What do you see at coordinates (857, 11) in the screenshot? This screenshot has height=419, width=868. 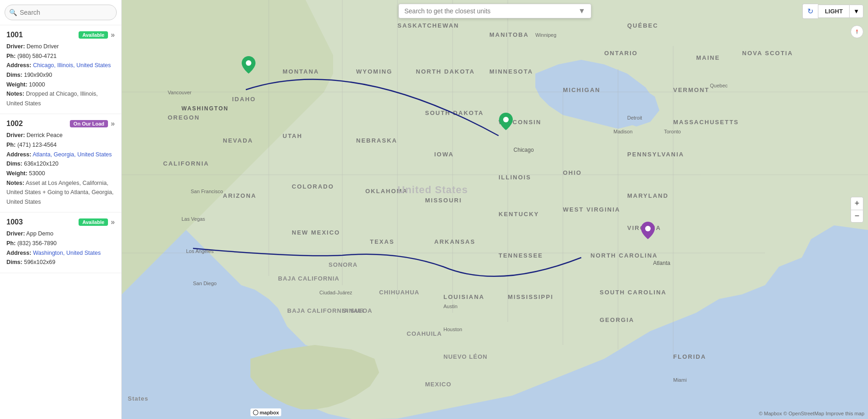 I see `map-style-dropdown-button: ▼` at bounding box center [857, 11].